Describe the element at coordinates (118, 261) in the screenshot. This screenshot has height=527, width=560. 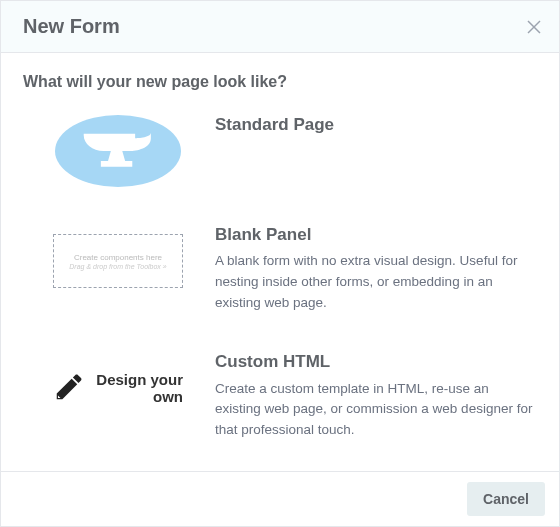
I see `dashed-box: Create components here Drag & drop from …` at that location.